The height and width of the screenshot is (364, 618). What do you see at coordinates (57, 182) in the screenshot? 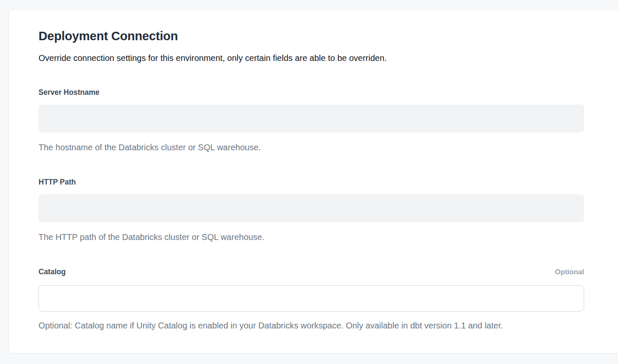
I see `http-path-label: HTTP Path` at bounding box center [57, 182].